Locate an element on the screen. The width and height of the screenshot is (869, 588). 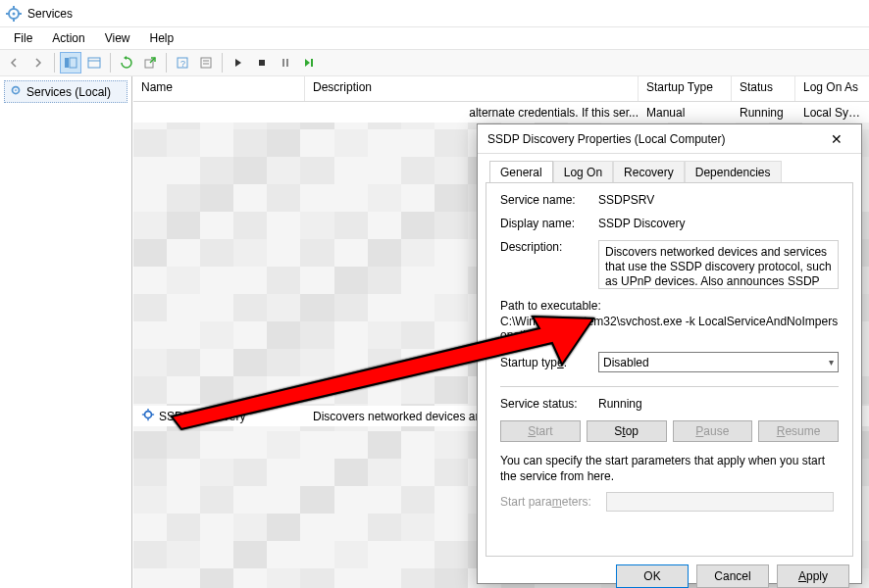
label-service-status: Service status: is located at coordinates (549, 404).